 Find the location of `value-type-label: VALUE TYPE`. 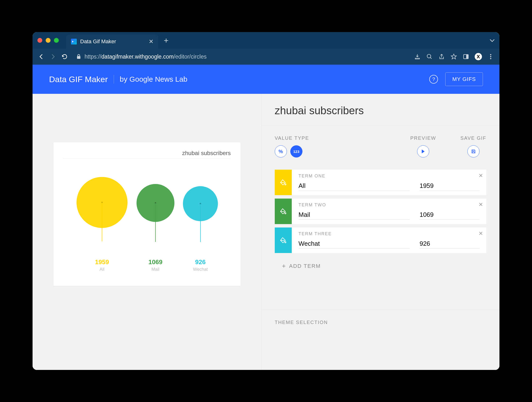

value-type-label: VALUE TYPE is located at coordinates (292, 138).